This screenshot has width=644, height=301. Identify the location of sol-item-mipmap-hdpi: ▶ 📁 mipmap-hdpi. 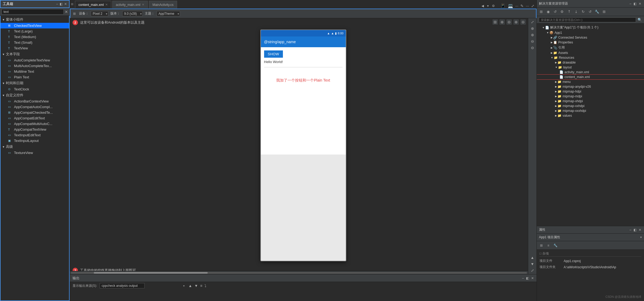
(591, 91).